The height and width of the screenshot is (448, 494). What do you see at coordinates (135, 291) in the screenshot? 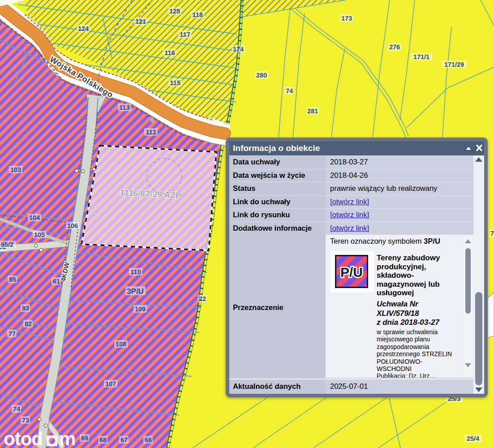
I see `svg-text: 3P/U` at bounding box center [135, 291].